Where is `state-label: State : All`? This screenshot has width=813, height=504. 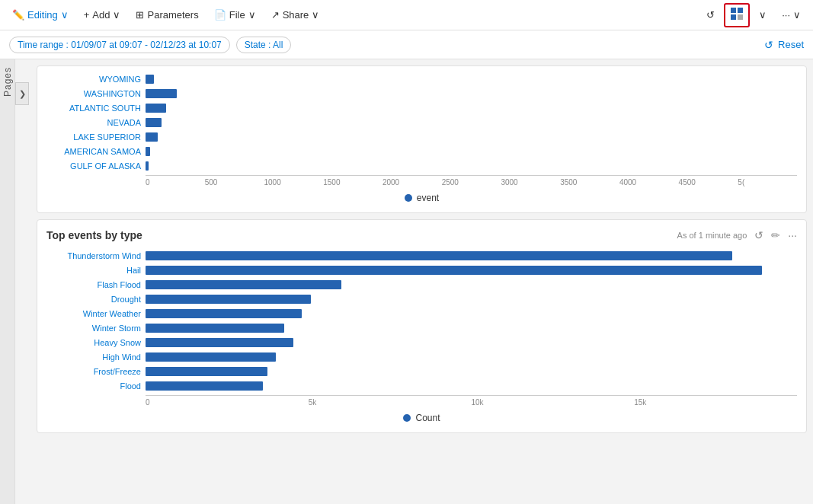
state-label: State : All is located at coordinates (264, 45).